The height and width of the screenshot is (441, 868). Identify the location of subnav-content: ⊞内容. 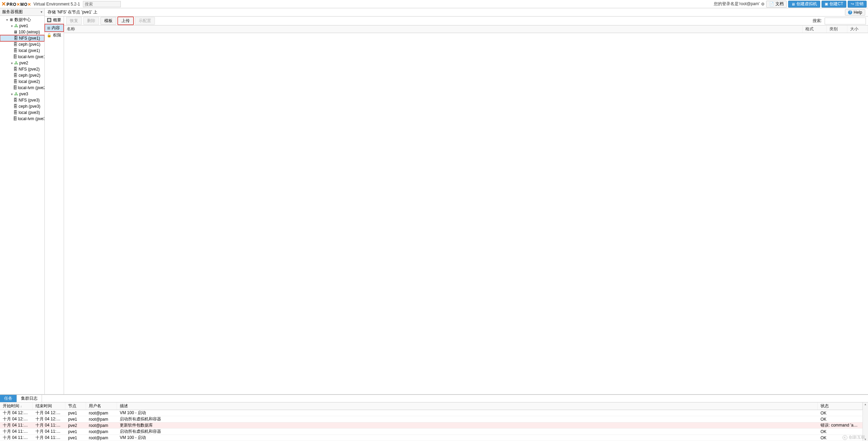
(54, 28).